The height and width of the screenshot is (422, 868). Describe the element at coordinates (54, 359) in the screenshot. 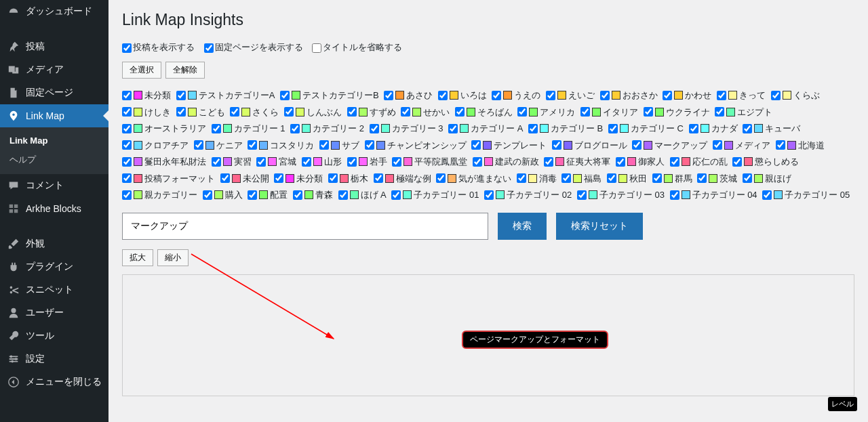

I see `sidebar-item-settings: 設定` at that location.